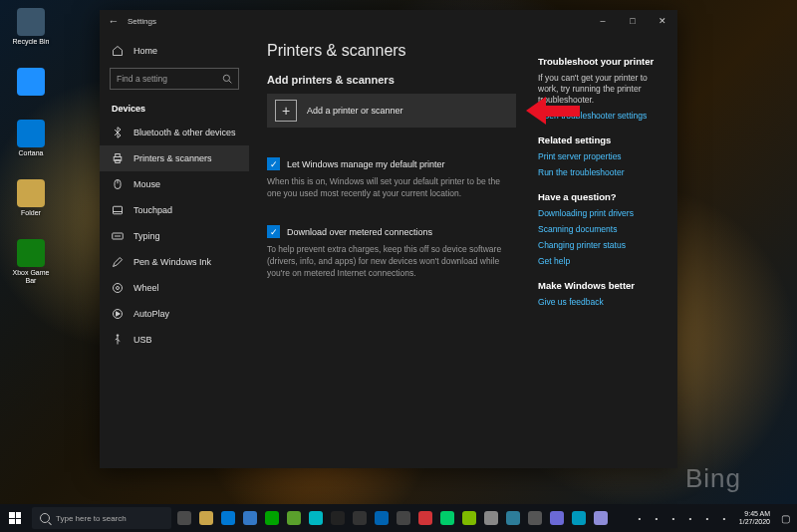 This screenshot has height=532, width=797. What do you see at coordinates (174, 79) in the screenshot?
I see `sidebar-search: Find a setting` at bounding box center [174, 79].